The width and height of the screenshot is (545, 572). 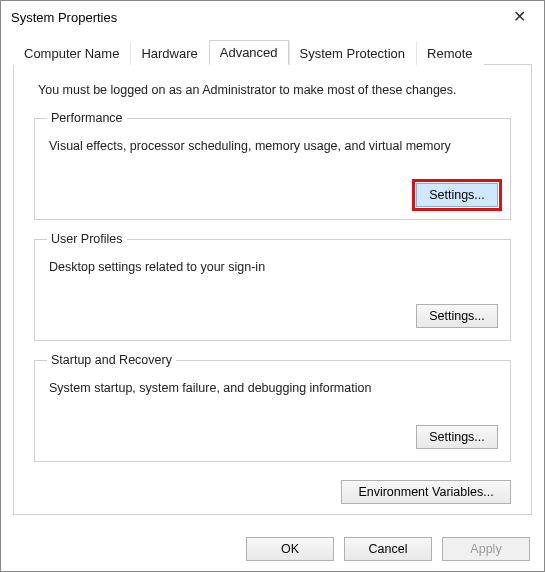 I want to click on performance-button-row: Settings..., so click(x=272, y=195).